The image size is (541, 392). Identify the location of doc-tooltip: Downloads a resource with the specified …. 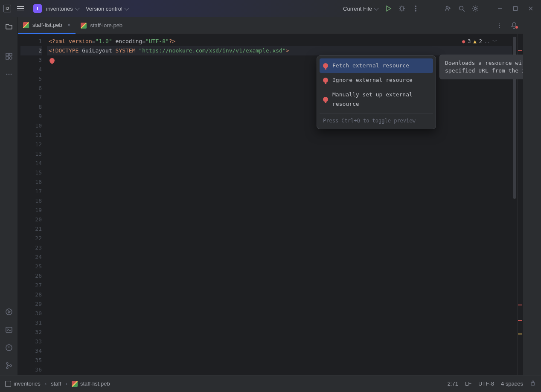
(481, 67).